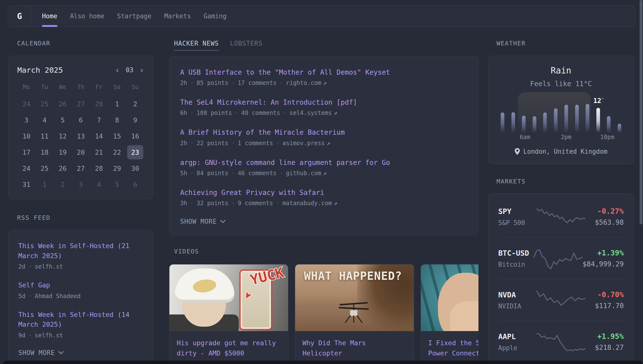 This screenshot has width=643, height=364. I want to click on news-item-domain: sel4.systems↗, so click(314, 113).